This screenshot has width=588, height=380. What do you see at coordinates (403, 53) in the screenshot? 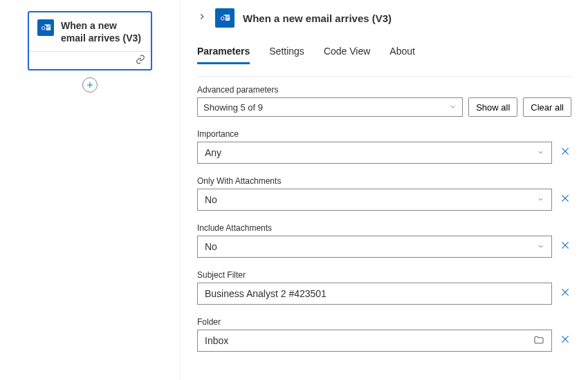
I see `tab-about: About` at bounding box center [403, 53].